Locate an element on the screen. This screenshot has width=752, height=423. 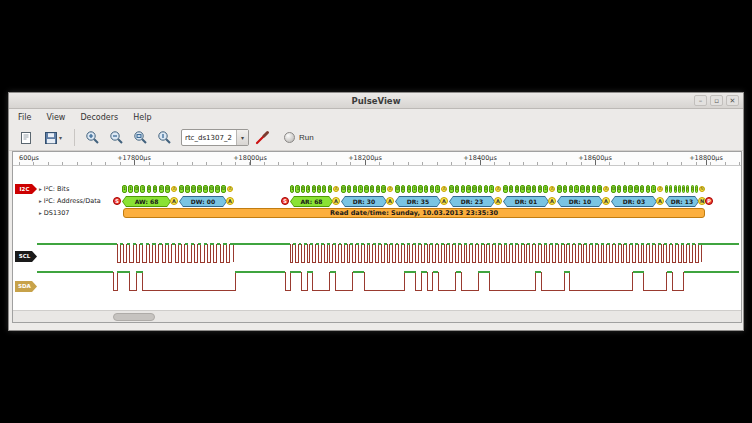
decoder-row-address-data: I²C: Address/Data is located at coordinates (70, 201).